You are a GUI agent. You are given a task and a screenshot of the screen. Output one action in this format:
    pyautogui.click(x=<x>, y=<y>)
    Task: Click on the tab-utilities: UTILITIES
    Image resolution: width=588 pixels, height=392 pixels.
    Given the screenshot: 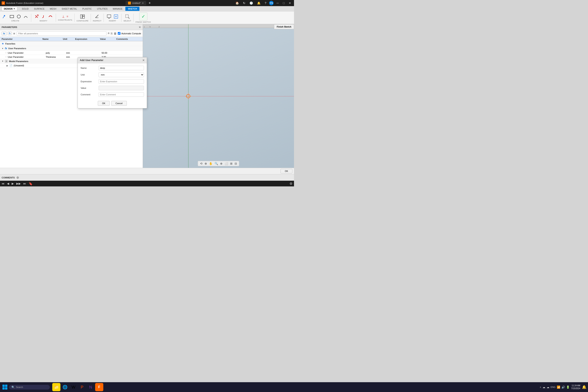 What is the action you would take?
    pyautogui.click(x=102, y=9)
    